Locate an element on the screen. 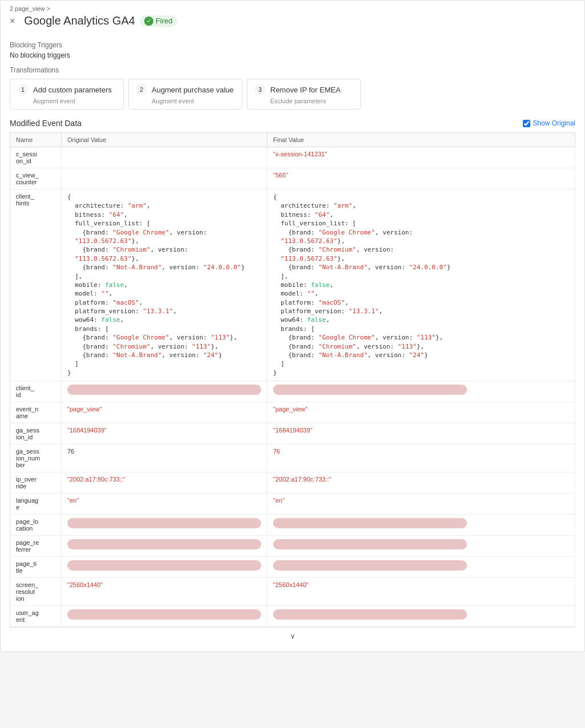 Image resolution: width=585 pixels, height=728 pixels. table-row: page_title is located at coordinates (293, 567).